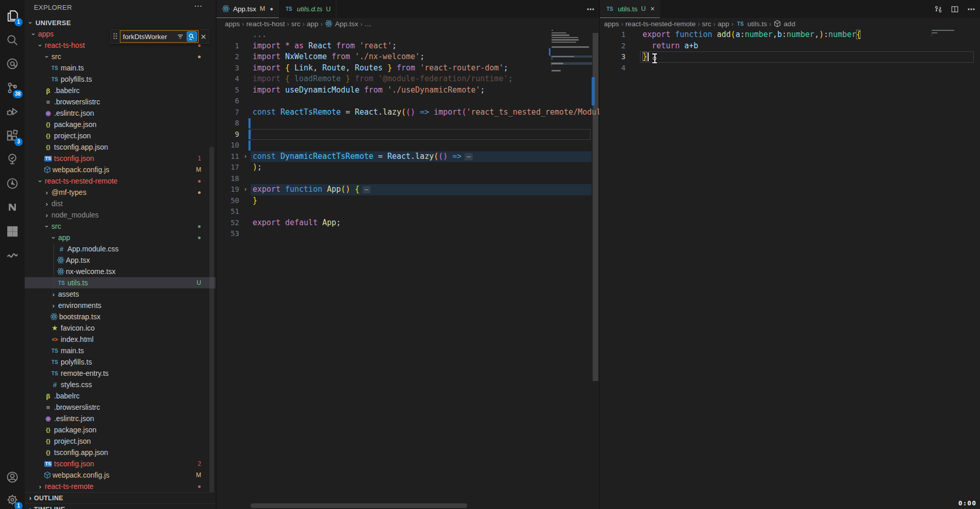 This screenshot has width=980, height=509. Describe the element at coordinates (359, 506) in the screenshot. I see `horizontal-scrollbar` at that location.